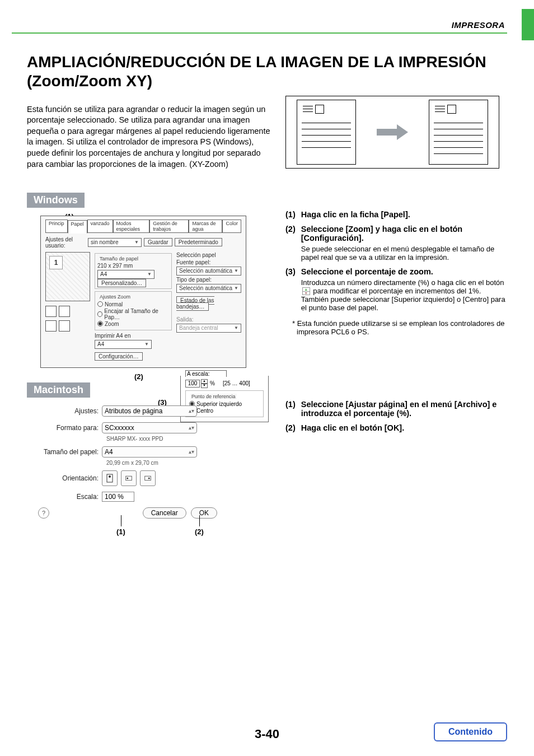  Describe the element at coordinates (143, 226) in the screenshot. I see `tab-strip: Princip Papel vanzado Modos especiales G…` at that location.